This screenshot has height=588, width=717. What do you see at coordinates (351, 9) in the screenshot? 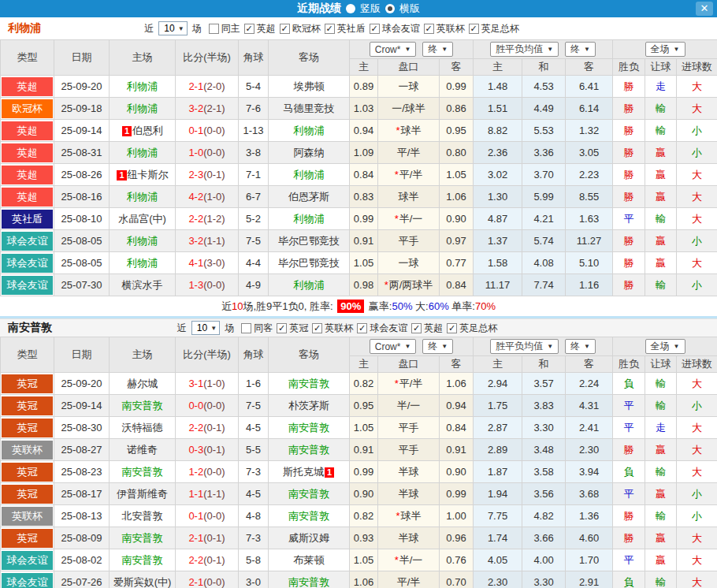
I see `vertical-layout-radio` at bounding box center [351, 9].